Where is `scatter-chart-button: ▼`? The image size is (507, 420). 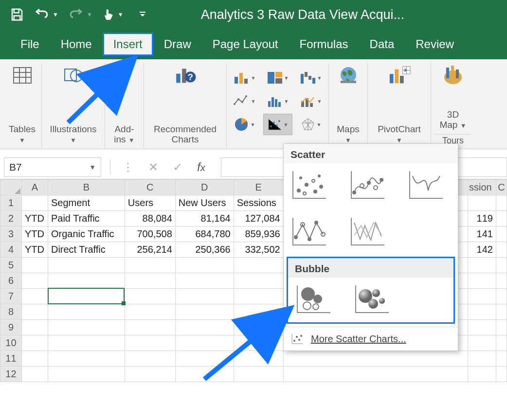
scatter-chart-button: ▼ is located at coordinates (278, 124).